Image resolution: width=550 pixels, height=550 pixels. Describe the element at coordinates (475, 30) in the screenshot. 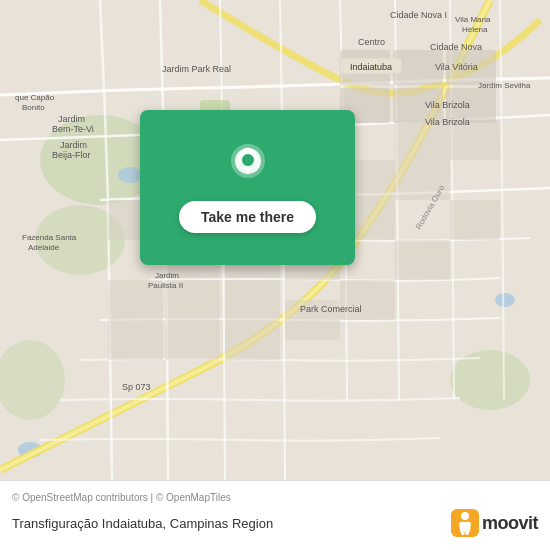

I see `svg-text: Helena` at that location.